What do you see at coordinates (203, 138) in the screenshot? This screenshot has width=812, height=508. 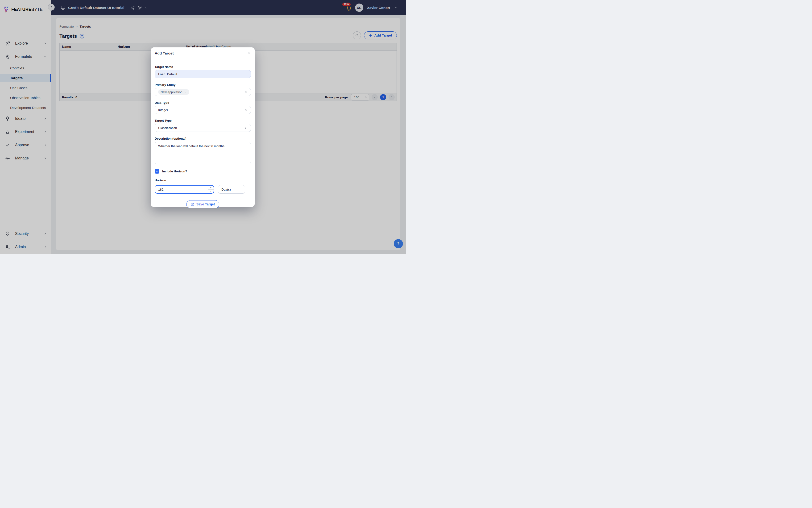 I see `description-label: Description (optional)` at bounding box center [203, 138].